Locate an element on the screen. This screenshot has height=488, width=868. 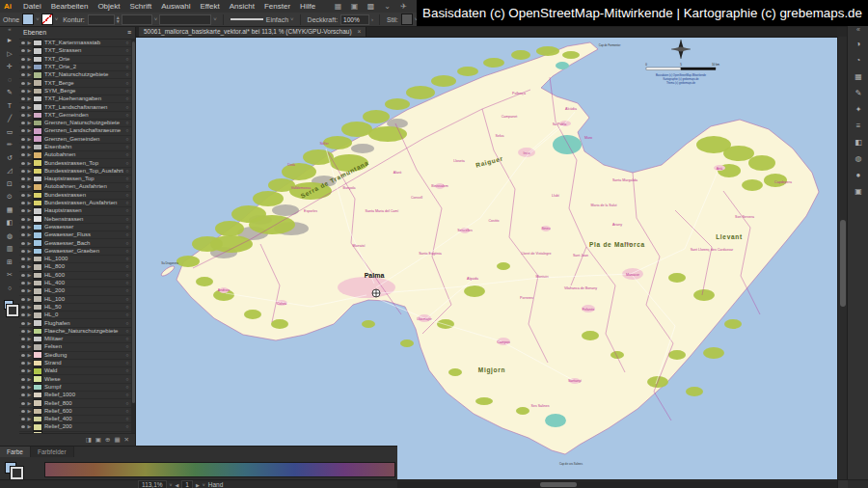
collapse-panel-icon: « is located at coordinates (10, 30).